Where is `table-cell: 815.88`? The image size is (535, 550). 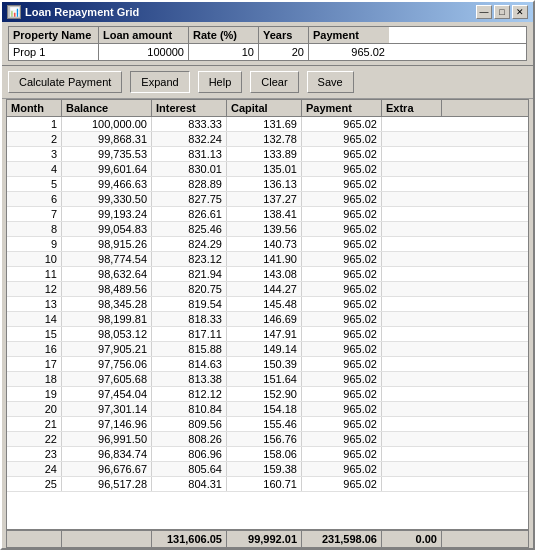 table-cell: 815.88 is located at coordinates (190, 349).